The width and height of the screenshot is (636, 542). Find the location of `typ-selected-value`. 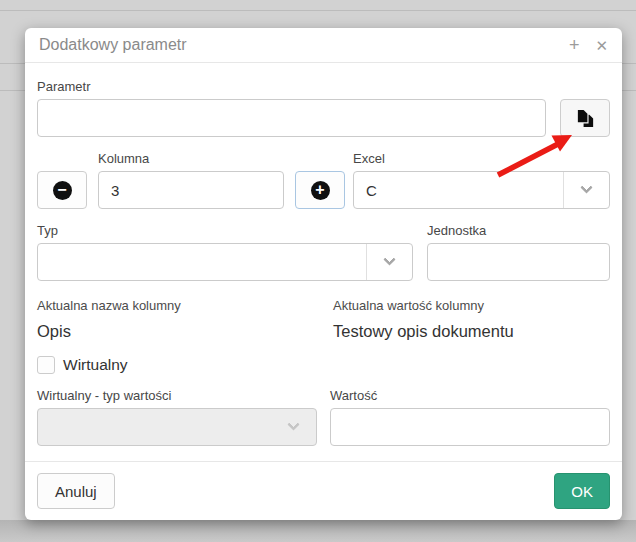

typ-selected-value is located at coordinates (202, 262).